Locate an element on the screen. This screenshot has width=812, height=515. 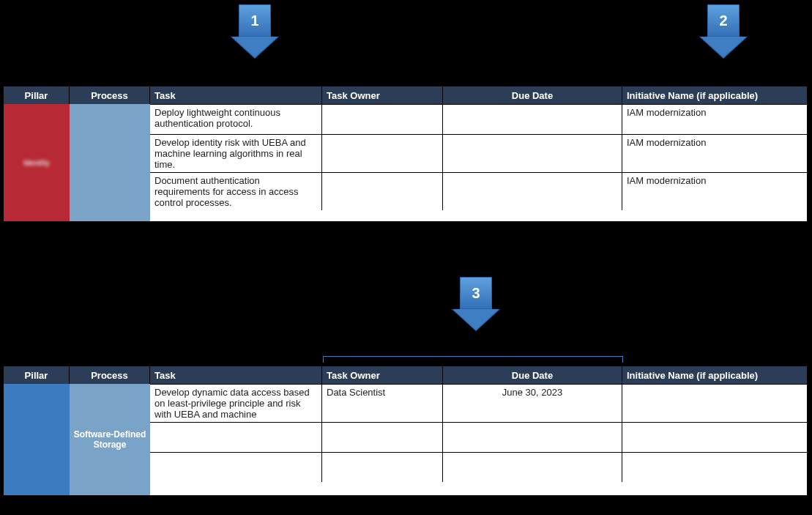
table-1-pillar-cell: Identity is located at coordinates (37, 163).